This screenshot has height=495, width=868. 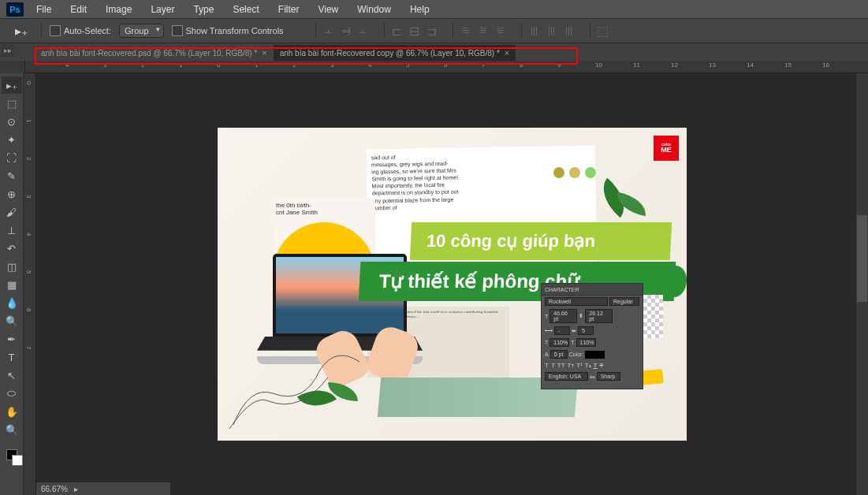 I want to click on distribute-hcenter-icon: ⫼, so click(x=552, y=31).